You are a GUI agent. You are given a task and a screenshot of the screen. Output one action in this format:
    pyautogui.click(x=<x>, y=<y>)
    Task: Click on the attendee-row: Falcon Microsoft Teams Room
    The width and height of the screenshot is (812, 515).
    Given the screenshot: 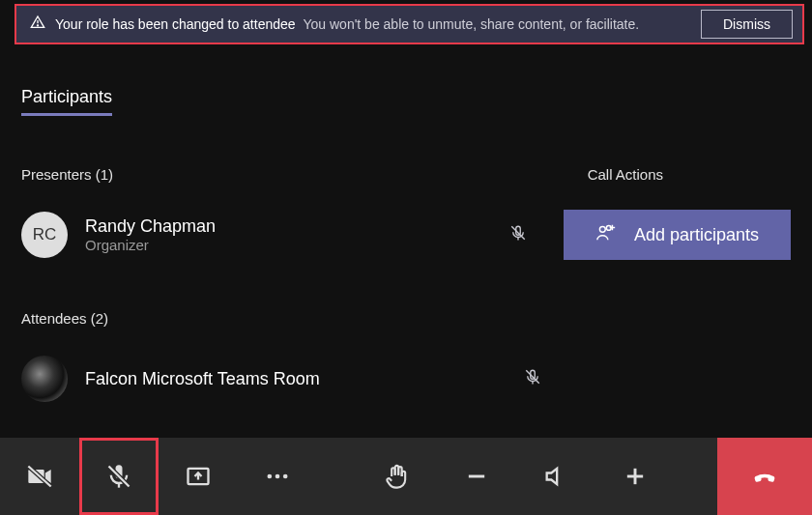 What is the action you would take?
    pyautogui.click(x=406, y=379)
    